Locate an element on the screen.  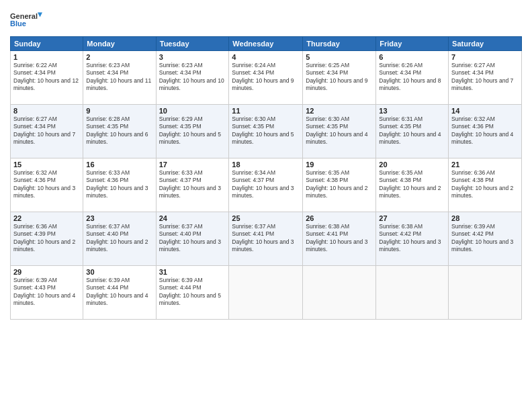
day-number: 12 is located at coordinates (339, 111).